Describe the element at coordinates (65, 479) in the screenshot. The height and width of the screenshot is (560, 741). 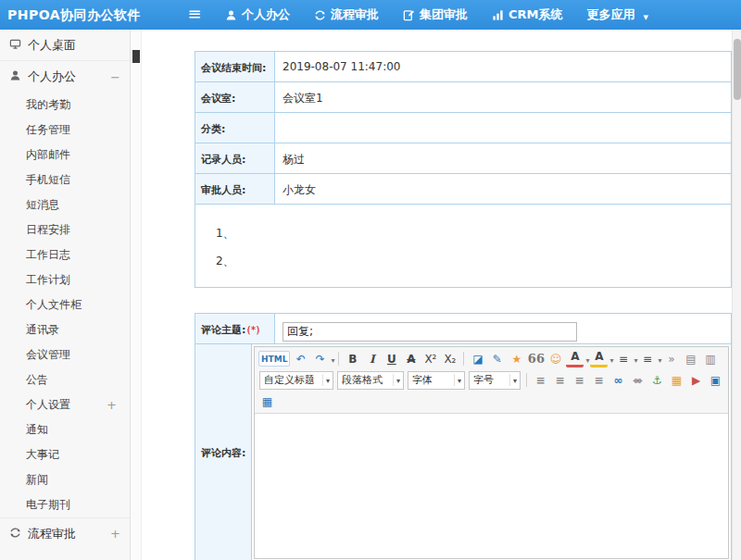
I see `sidebar-item-news: 新闻` at that location.